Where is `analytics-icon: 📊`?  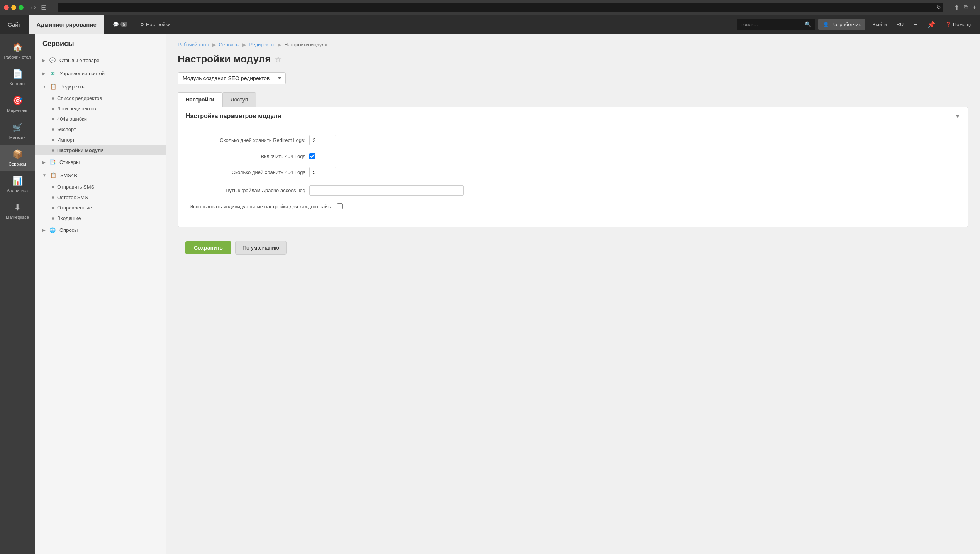 analytics-icon: 📊 is located at coordinates (18, 181).